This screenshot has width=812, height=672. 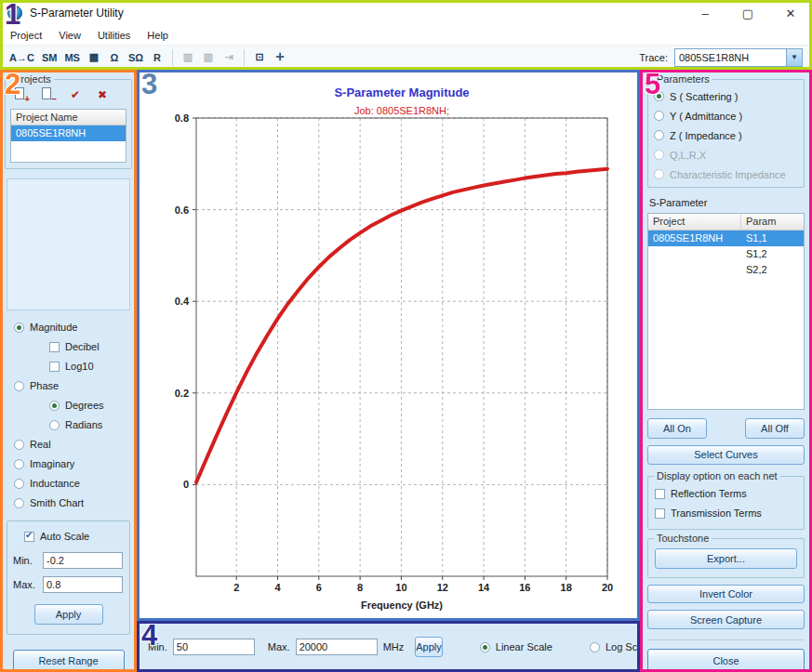 I want to click on log10-label: Log10, so click(x=80, y=366).